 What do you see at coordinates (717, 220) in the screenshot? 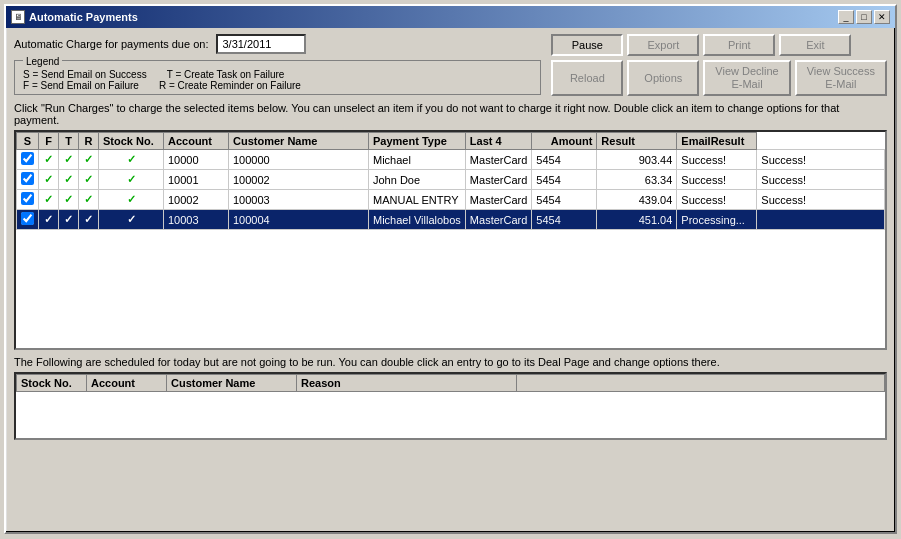
I see `row-result: Processing...` at bounding box center [717, 220].